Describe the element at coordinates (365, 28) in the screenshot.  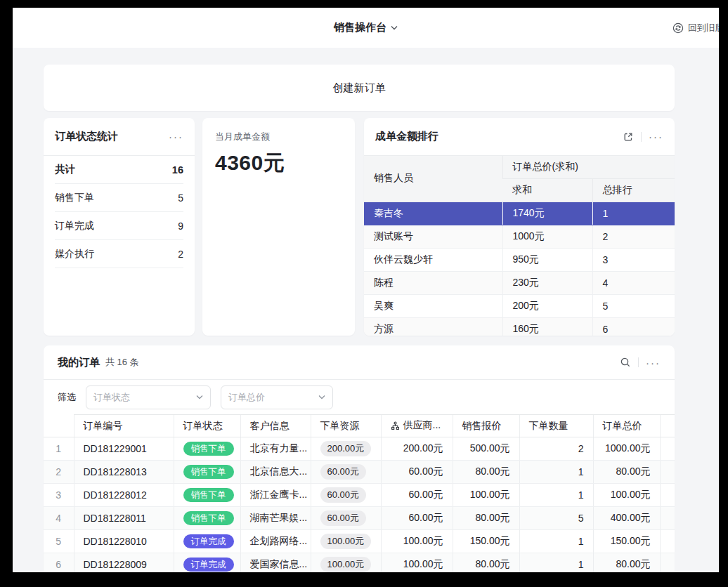
I see `top-header-bar: 销售操作台 回到旧版` at that location.